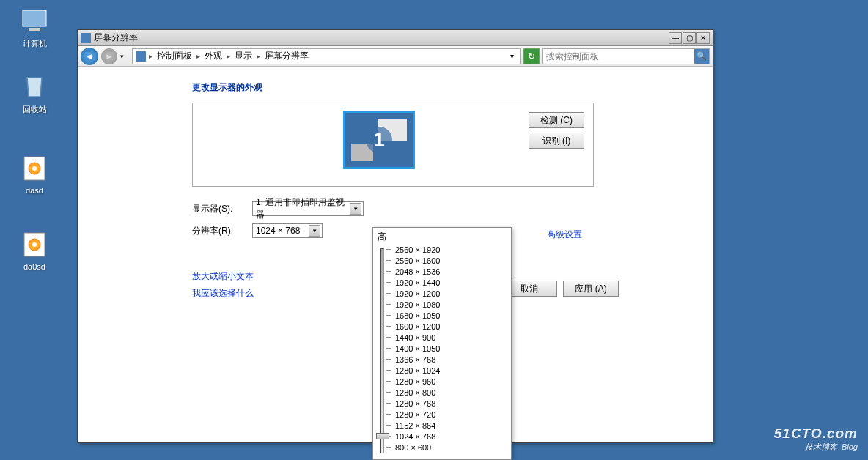  I want to click on desktop-icon-label: 回收站, so click(34, 110).